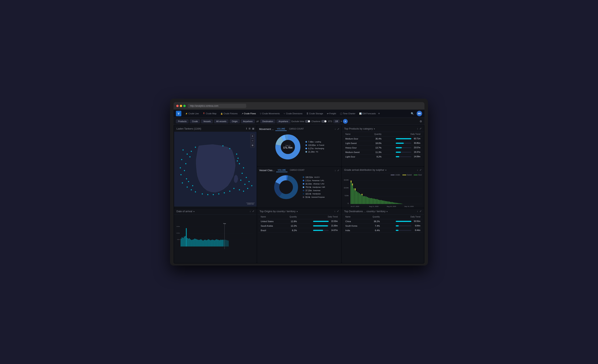  What do you see at coordinates (249, 114) in the screenshot?
I see `nav-item-crude-flows: ↗ Crude Flows` at bounding box center [249, 114].